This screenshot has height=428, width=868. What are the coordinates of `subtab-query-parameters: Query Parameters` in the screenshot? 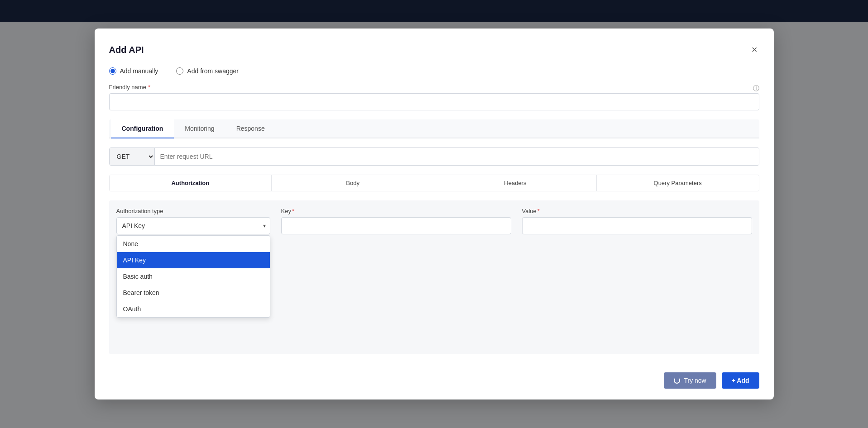 It's located at (678, 183).